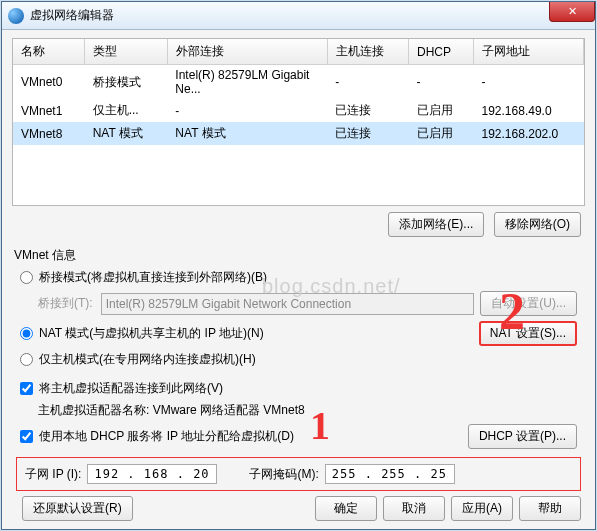  What do you see at coordinates (153, 278) in the screenshot?
I see `bridged-label: 桥接模式(将虚拟机直接连接到外部网络)(B)` at bounding box center [153, 278].